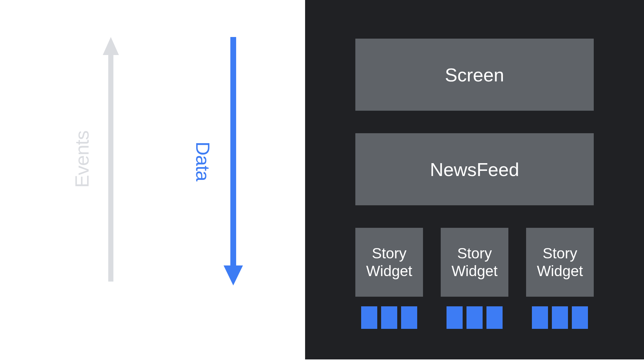  I want to click on arrow-up-icon, so click(111, 159).